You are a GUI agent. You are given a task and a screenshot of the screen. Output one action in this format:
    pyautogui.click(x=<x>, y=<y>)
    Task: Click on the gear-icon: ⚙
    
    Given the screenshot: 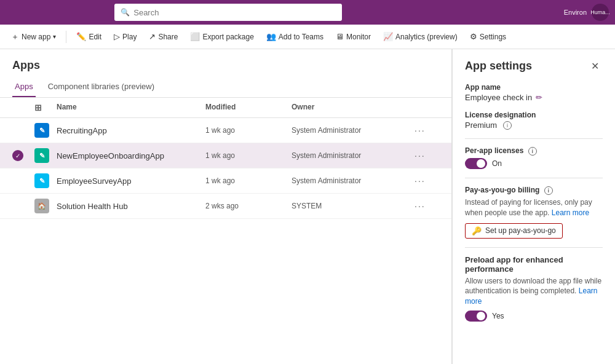 What is the action you would take?
    pyautogui.click(x=474, y=37)
    